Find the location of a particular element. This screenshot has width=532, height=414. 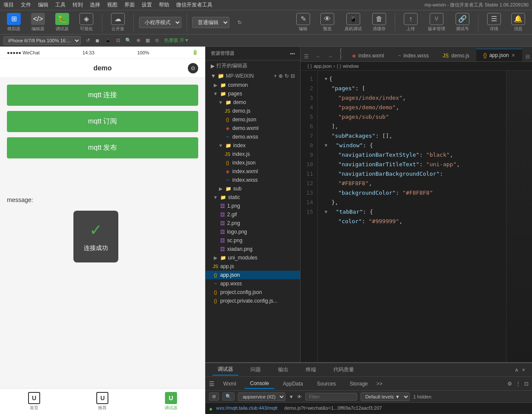

file-item-demo-js: JS demo.js is located at coordinates (253, 111).